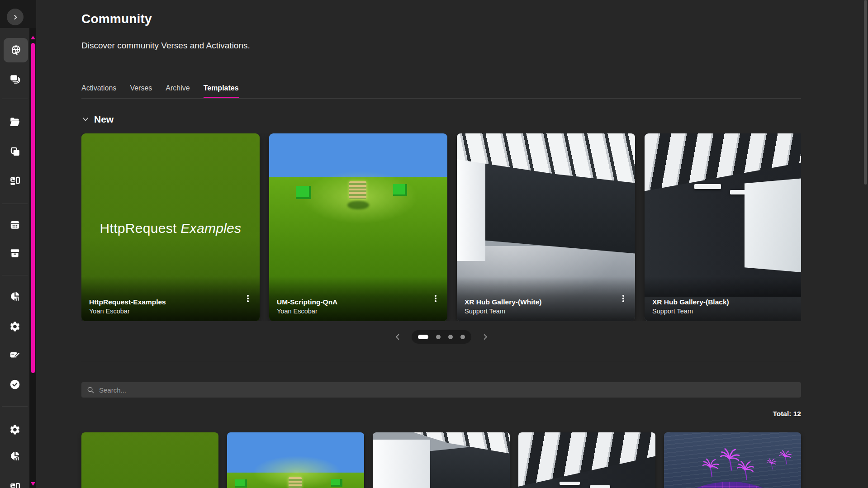 The height and width of the screenshot is (488, 868). Describe the element at coordinates (398, 337) in the screenshot. I see `pager-prev-button` at that location.